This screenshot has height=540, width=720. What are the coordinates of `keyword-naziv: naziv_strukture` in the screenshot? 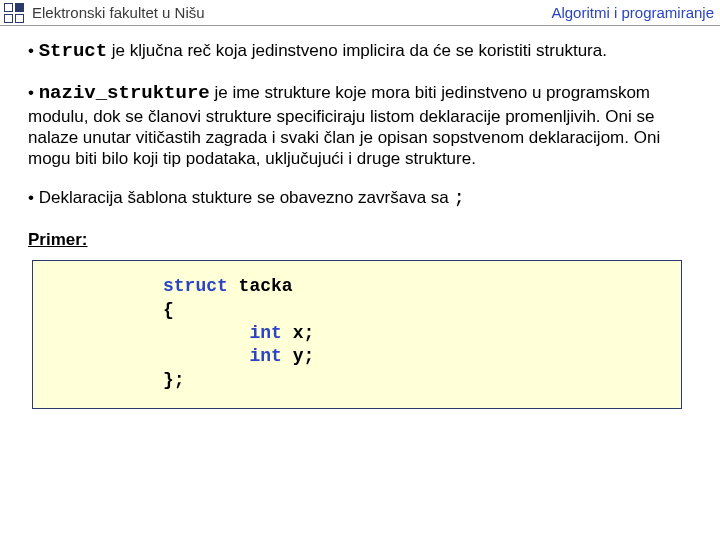 It's located at (124, 93).